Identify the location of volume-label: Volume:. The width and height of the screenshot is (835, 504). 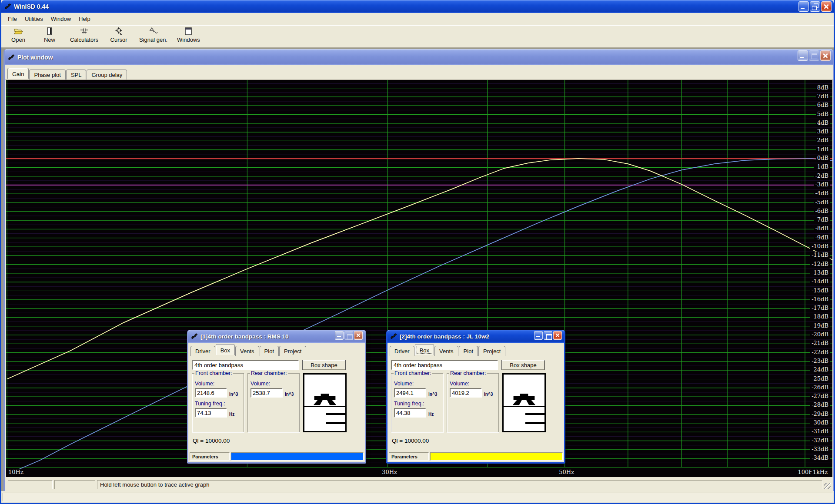
(218, 384).